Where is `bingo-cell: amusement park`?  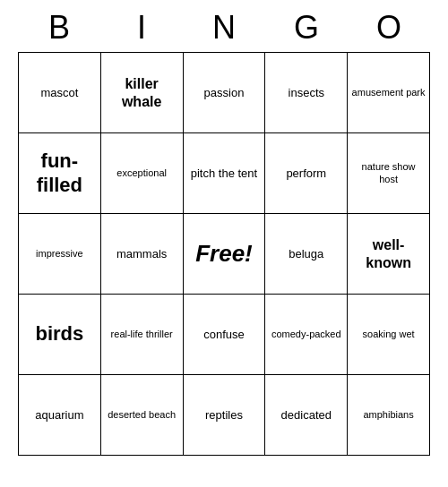 bingo-cell: amusement park is located at coordinates (389, 93).